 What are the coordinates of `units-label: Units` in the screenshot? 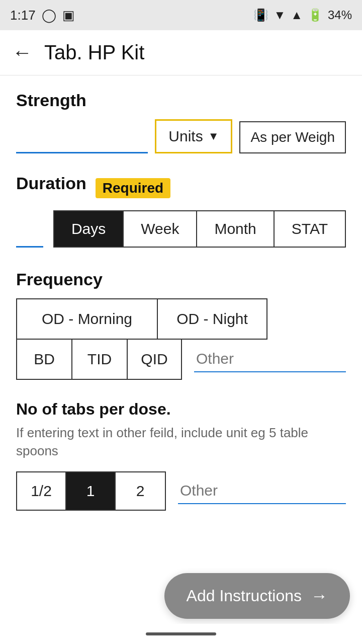 It's located at (186, 136).